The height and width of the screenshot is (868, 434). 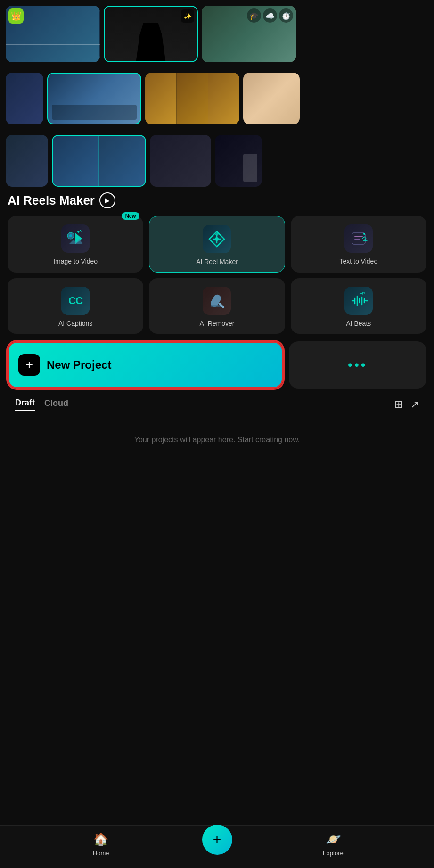 What do you see at coordinates (217, 840) in the screenshot?
I see `nav-create-button: +` at bounding box center [217, 840].